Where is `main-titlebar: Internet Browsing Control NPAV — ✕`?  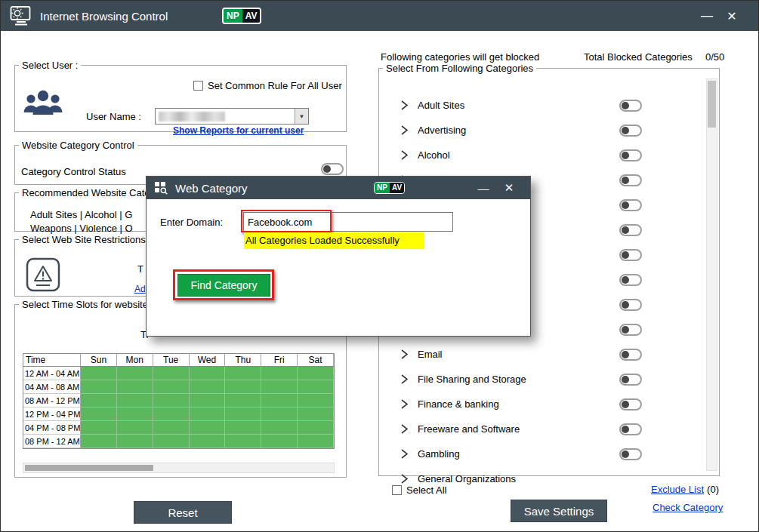 main-titlebar: Internet Browsing Control NPAV — ✕ is located at coordinates (379, 16).